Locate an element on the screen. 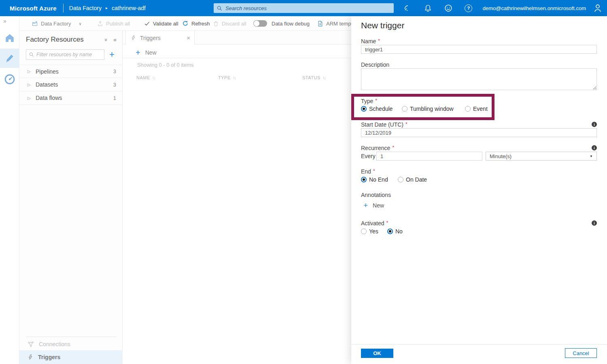  dataflow-debug-toggle is located at coordinates (260, 23).